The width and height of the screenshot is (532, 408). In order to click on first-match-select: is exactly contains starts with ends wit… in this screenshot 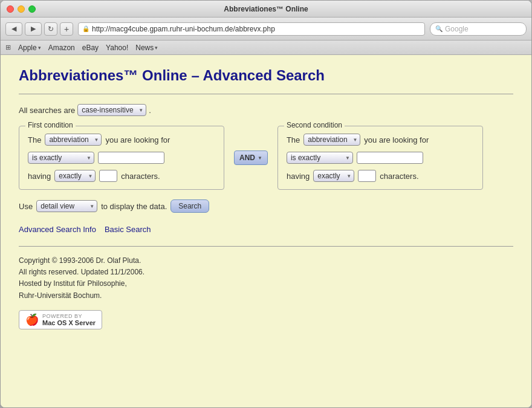, I will do `click(61, 158)`.